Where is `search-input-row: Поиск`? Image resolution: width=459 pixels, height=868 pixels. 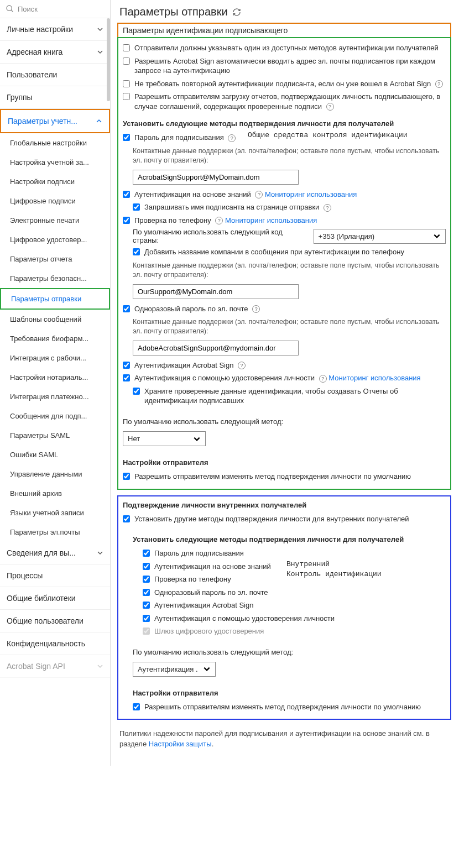 search-input-row: Поиск is located at coordinates (55, 9).